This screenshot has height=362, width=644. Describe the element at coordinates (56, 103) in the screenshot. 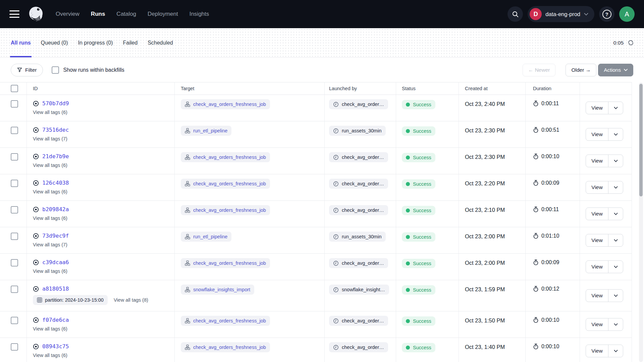

I see `run-id-link: 570b7dd9` at that location.